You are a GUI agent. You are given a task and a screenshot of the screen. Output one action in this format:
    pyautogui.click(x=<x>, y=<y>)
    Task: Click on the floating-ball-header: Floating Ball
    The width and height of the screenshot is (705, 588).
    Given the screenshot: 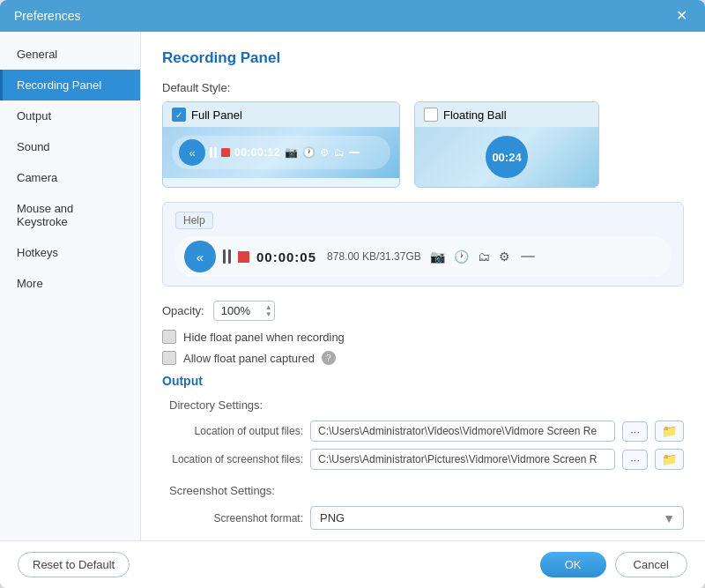 What is the action you would take?
    pyautogui.click(x=507, y=115)
    